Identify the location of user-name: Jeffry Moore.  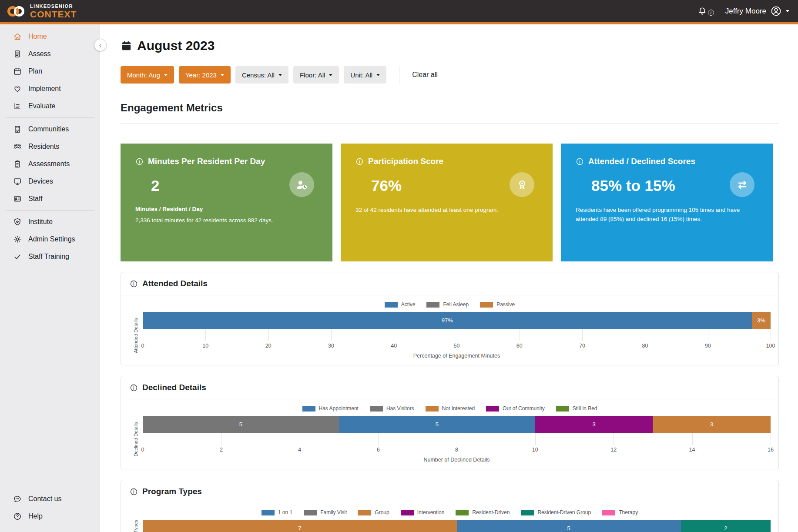
(746, 11).